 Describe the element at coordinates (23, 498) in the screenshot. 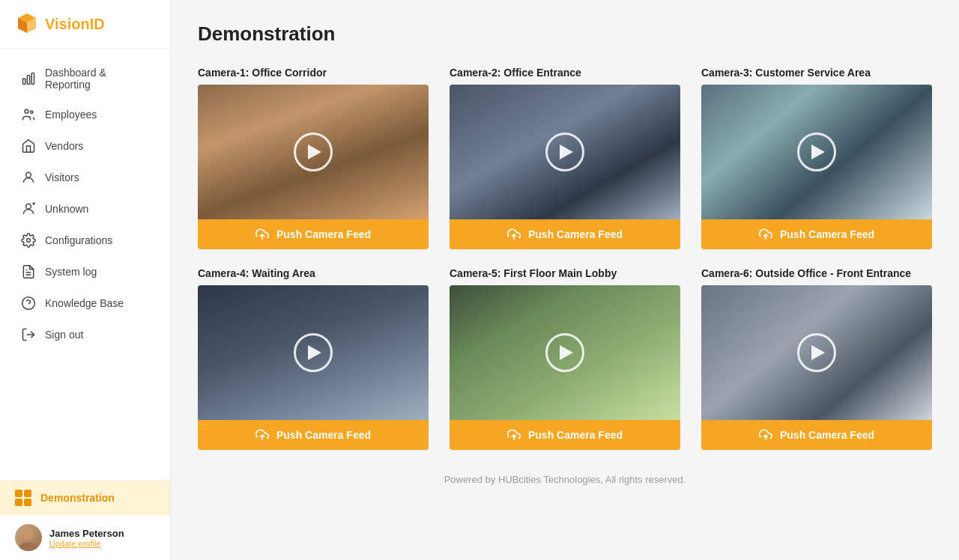

I see `demonstration-icon` at that location.